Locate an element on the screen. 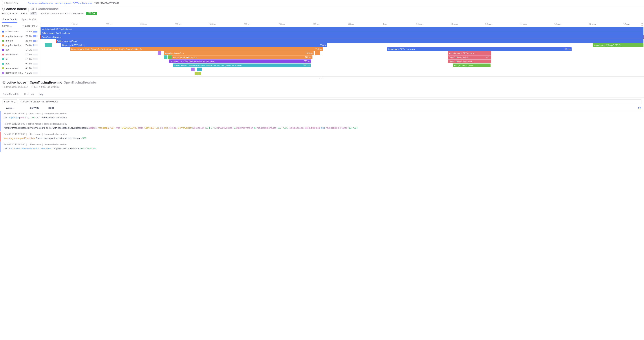 Image resolution: width=644 pixels, height=340 pixels. filter-field-dropdown: trace_id is located at coordinates (10, 102).